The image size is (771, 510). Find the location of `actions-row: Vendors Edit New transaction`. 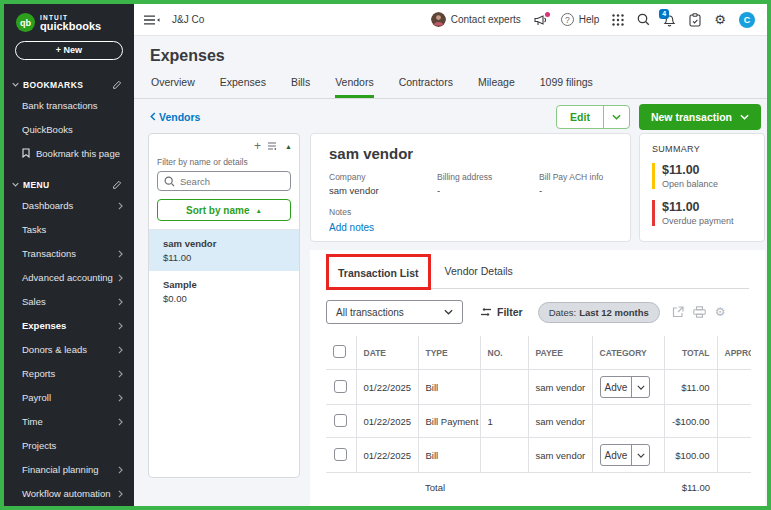

actions-row: Vendors Edit New transaction is located at coordinates (450, 116).